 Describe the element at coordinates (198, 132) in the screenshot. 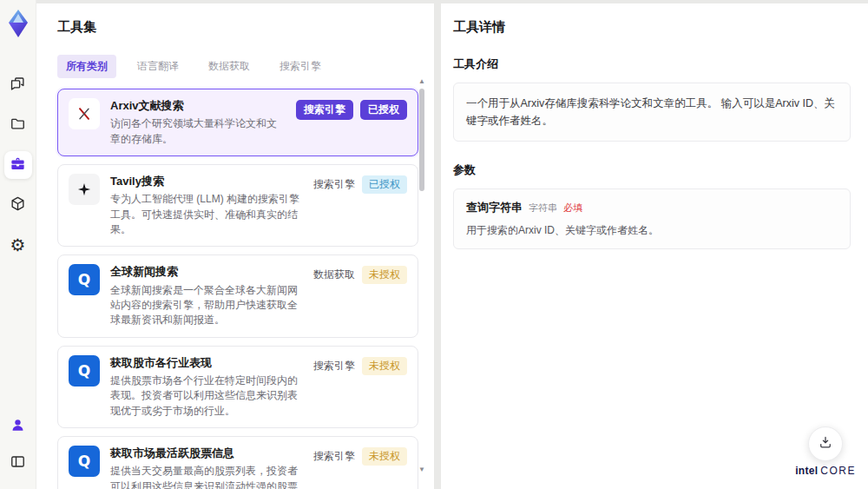

I see `tool-description: 访问各个研究领域大量科学论文和文章的存储库。` at that location.